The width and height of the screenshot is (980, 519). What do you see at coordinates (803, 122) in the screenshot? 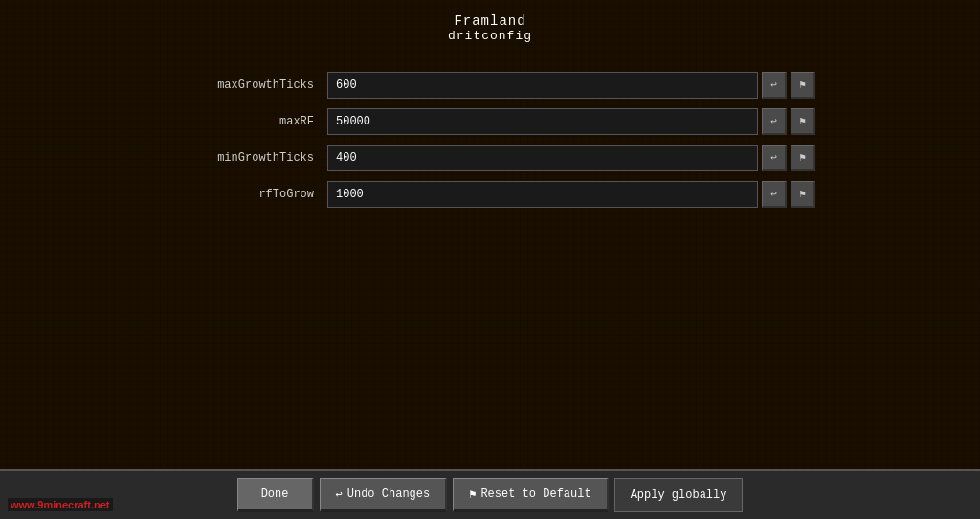
I see `default-btn-maxRF: ⚑` at bounding box center [803, 122].